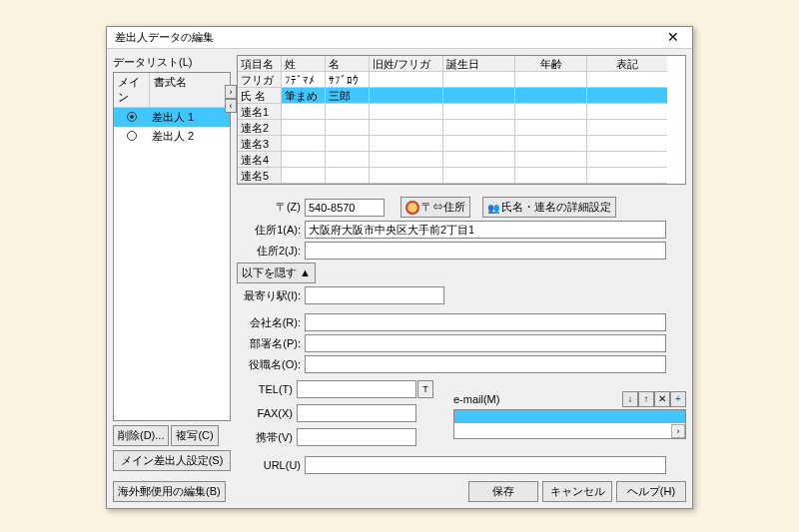 The height and width of the screenshot is (532, 799). Describe the element at coordinates (348, 80) in the screenshot. I see `name-table-cell-mei: ｻﾌﾞﾛｳ` at that location.